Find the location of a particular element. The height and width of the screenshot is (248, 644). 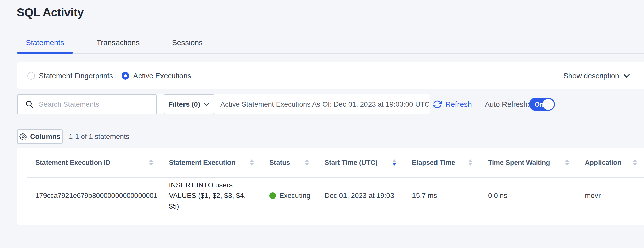

toggle-state-label: On is located at coordinates (539, 104).